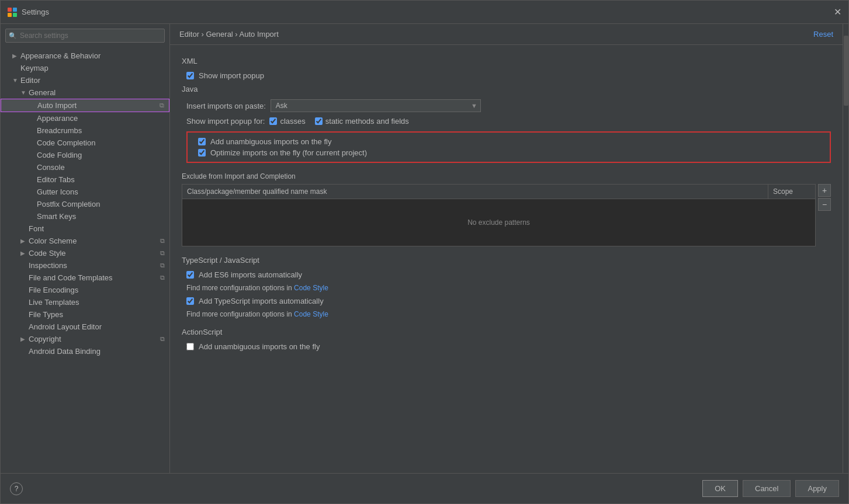 Image resolution: width=849 pixels, height=504 pixels. Describe the element at coordinates (506, 106) in the screenshot. I see `insert-imports-row: Insert imports on paste: Ask Always Neve…` at that location.